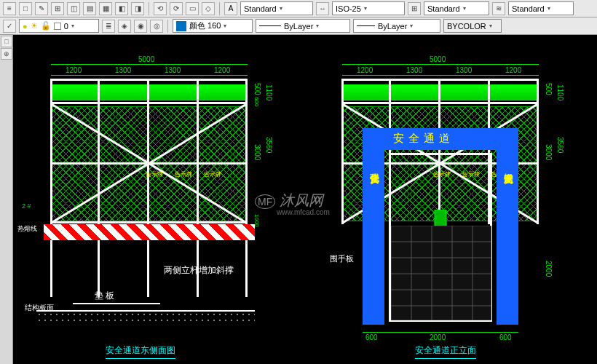  Describe the element at coordinates (446, 352) in the screenshot. I see `right-title: 安全通道正立面` at that location.